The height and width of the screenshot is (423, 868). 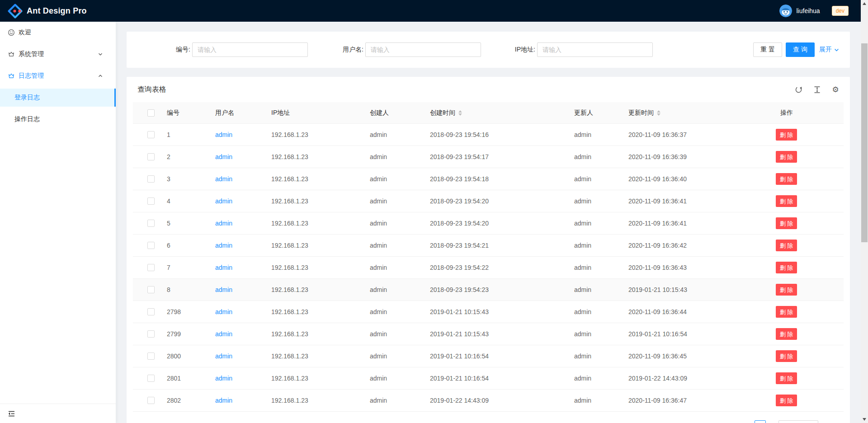 I want to click on id-input, so click(x=250, y=50).